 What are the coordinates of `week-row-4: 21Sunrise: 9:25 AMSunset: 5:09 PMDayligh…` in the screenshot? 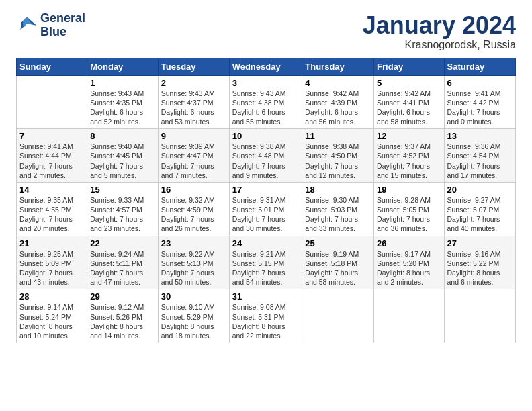 It's located at (266, 263).